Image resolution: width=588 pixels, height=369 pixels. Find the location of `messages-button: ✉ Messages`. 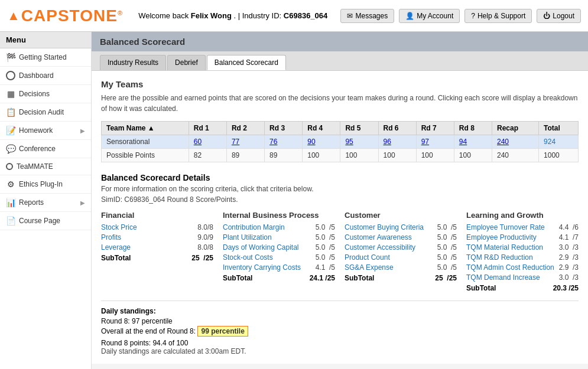

messages-button: ✉ Messages is located at coordinates (368, 16).